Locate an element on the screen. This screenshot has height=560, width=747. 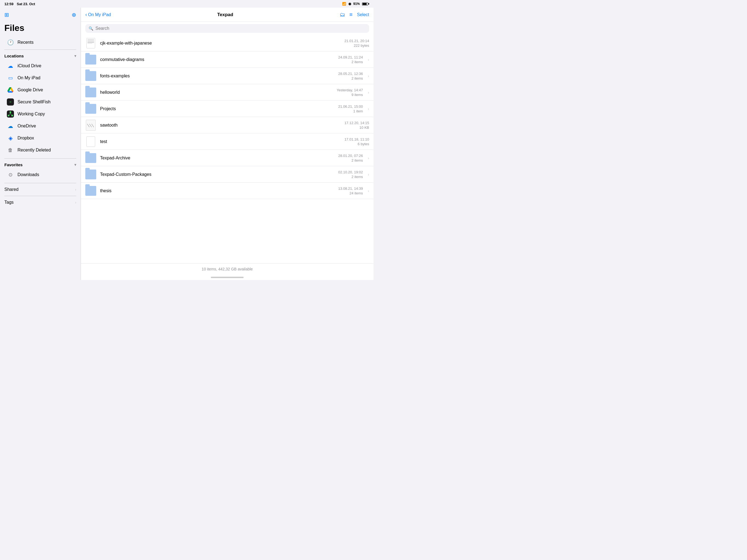
home-indicator is located at coordinates (227, 277).